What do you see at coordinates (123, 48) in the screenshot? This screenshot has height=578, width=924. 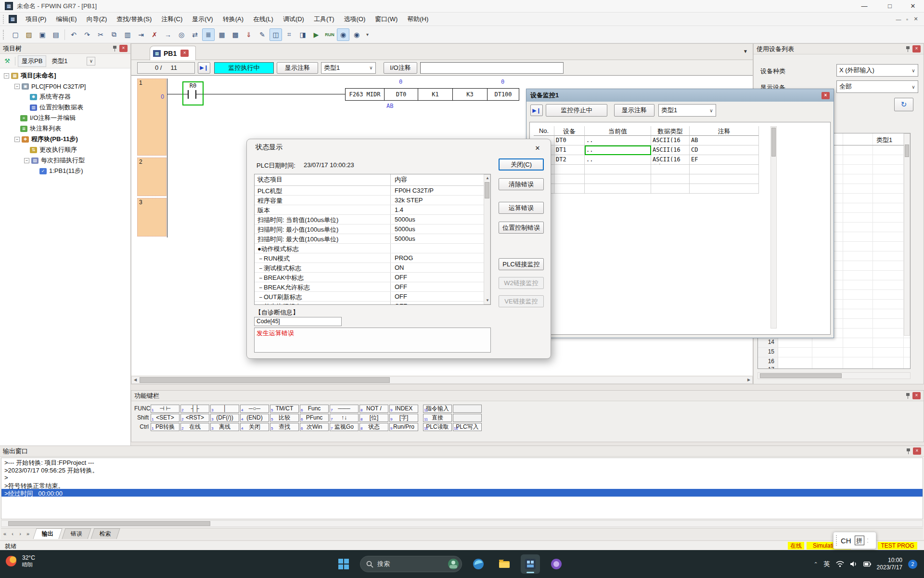 I see `project-tree-close-icon: ×` at bounding box center [123, 48].